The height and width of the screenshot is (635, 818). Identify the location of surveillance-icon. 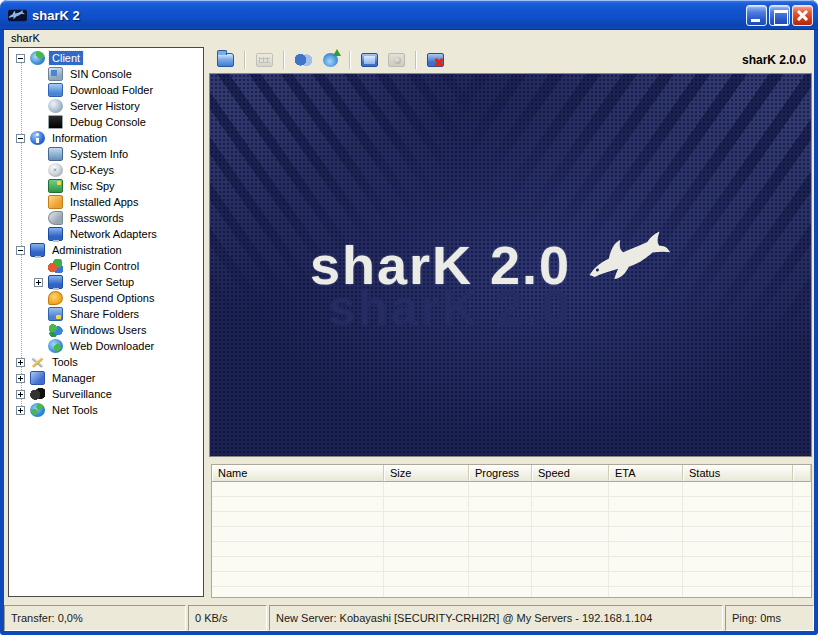
(38, 394).